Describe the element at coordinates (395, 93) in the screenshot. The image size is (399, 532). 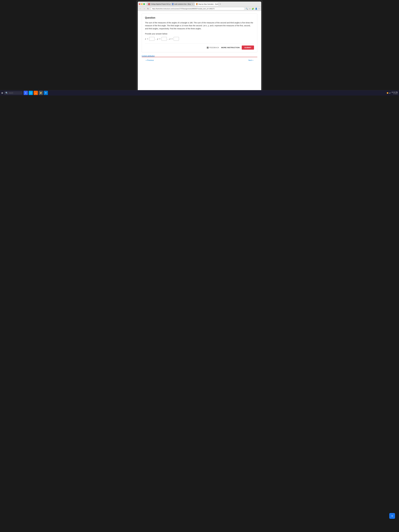
I see `taskbar-clock: 12:21 PM 3-3/202` at that location.